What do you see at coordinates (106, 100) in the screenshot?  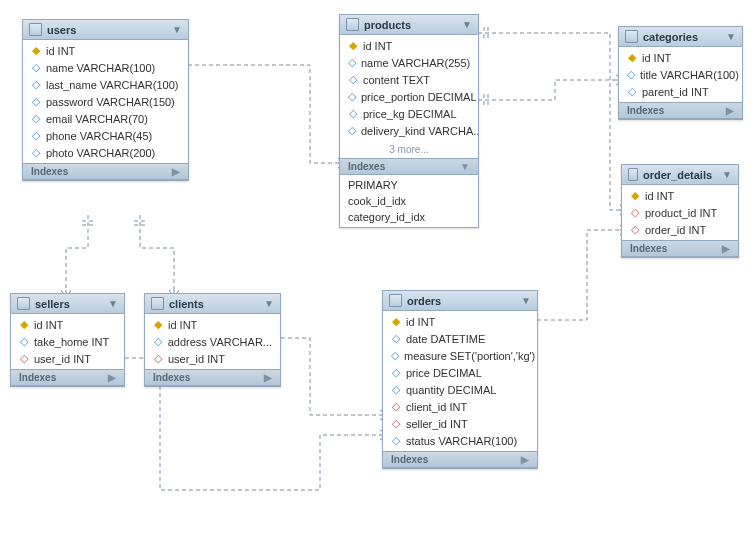 I see `table-users: users▼◆id INT◇name VARCHAR(100)◇last_nam…` at bounding box center [106, 100].